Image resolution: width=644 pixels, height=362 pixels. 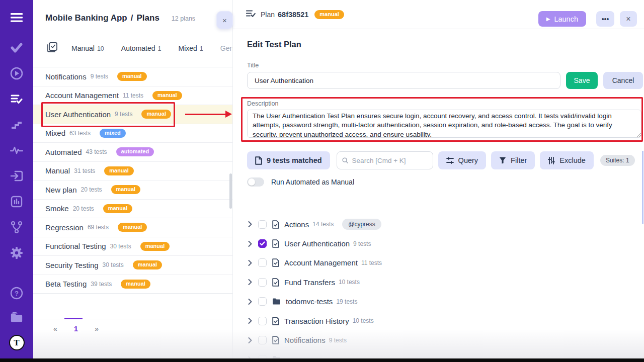 What do you see at coordinates (133, 209) in the screenshot?
I see `plan-row-smoke: Smoke 20 tests manual` at bounding box center [133, 209].